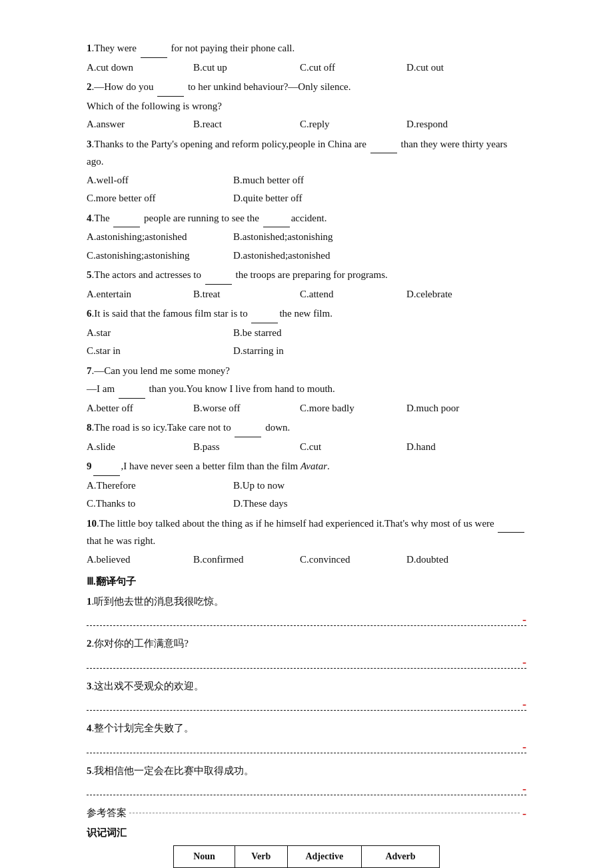  I want to click on ref-title-line: 参考答案-, so click(306, 813).